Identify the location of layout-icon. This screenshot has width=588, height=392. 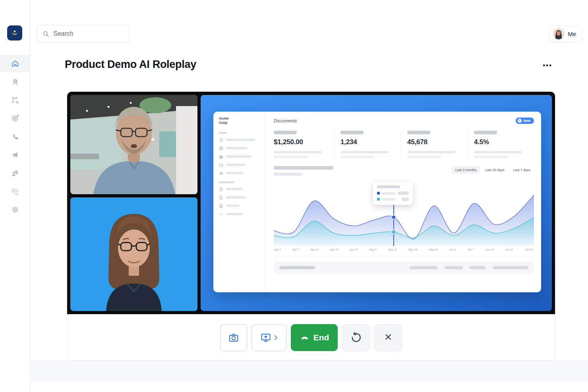
(221, 149).